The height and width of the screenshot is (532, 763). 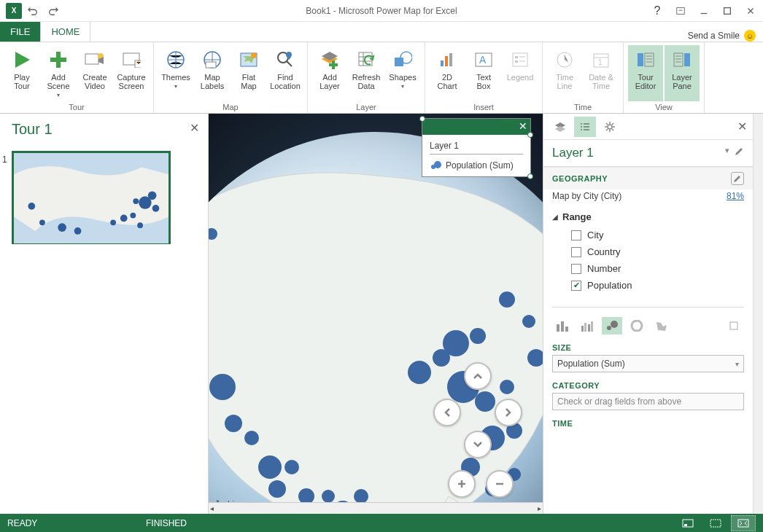 What do you see at coordinates (682, 73) in the screenshot?
I see `layer-pane-button: Layer Pane` at bounding box center [682, 73].